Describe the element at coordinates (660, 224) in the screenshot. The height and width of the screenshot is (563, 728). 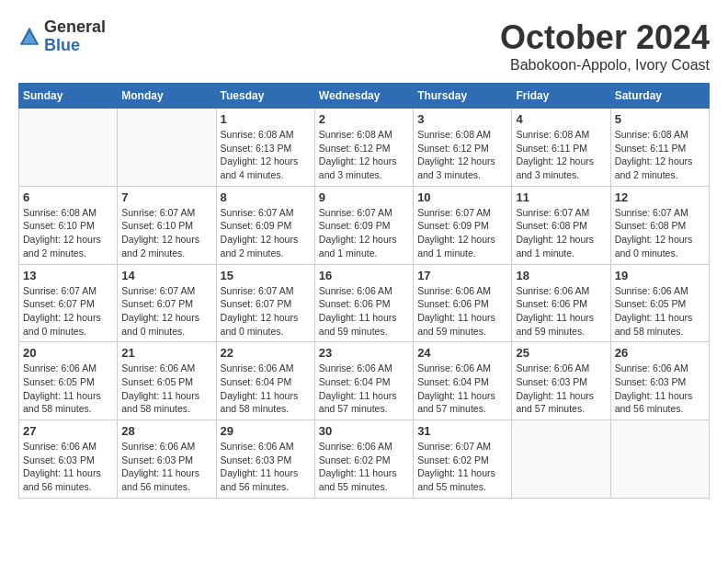
I see `calendar-cell: 12Sunrise: 6:07 AM Sunset: 6:08 PM Dayli…` at that location.